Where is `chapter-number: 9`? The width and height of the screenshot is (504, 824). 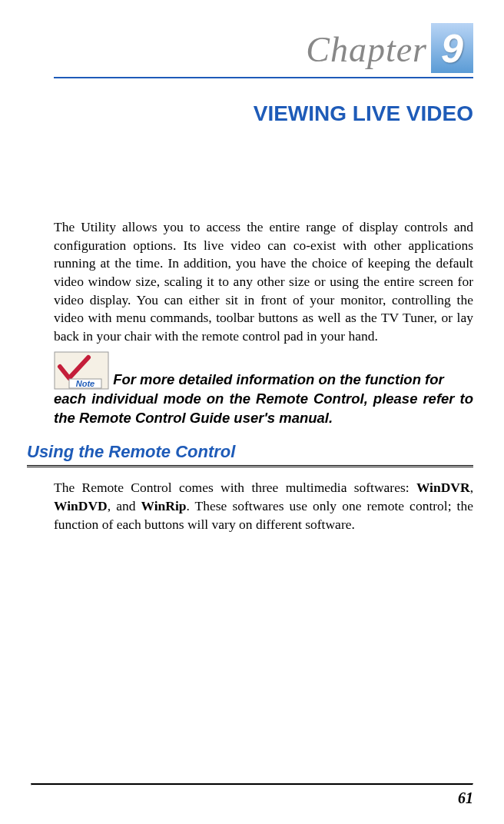 chapter-number: 9 is located at coordinates (452, 48).